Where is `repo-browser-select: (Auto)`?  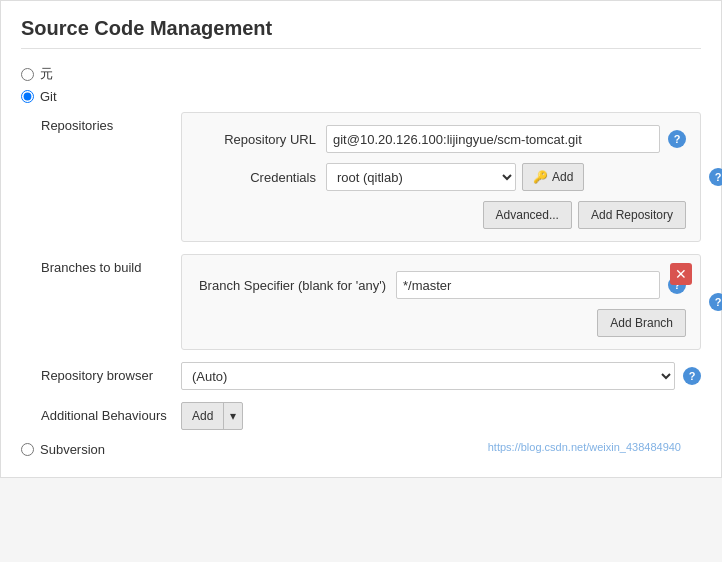
repo-browser-select: (Auto) is located at coordinates (428, 376).